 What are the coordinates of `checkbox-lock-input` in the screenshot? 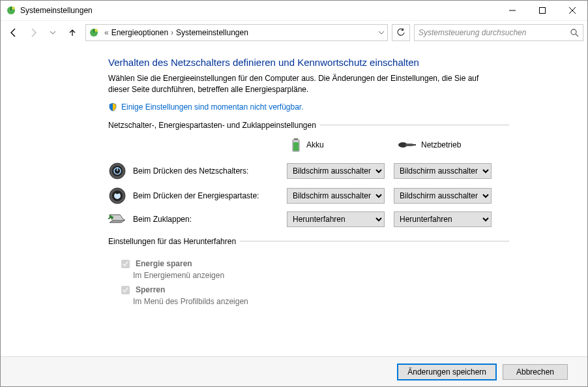 It's located at (125, 290).